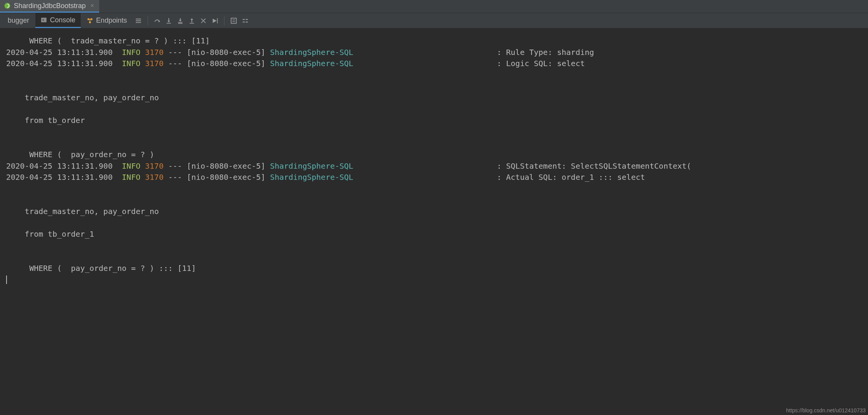 The width and height of the screenshot is (868, 415). Describe the element at coordinates (437, 155) in the screenshot. I see `console-line: WHERE ( pay_order_no = ? )` at that location.